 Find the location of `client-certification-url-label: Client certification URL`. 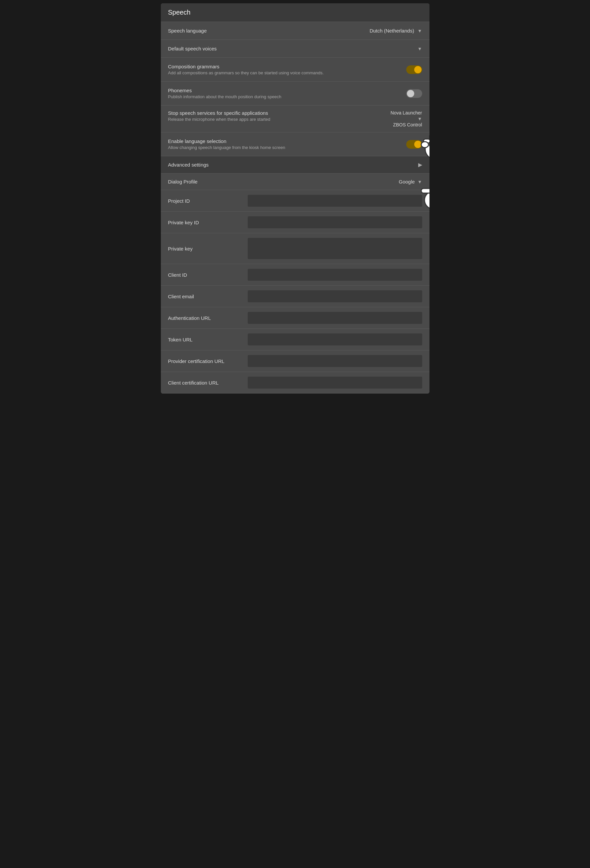

client-certification-url-label: Client certification URL is located at coordinates (208, 382).